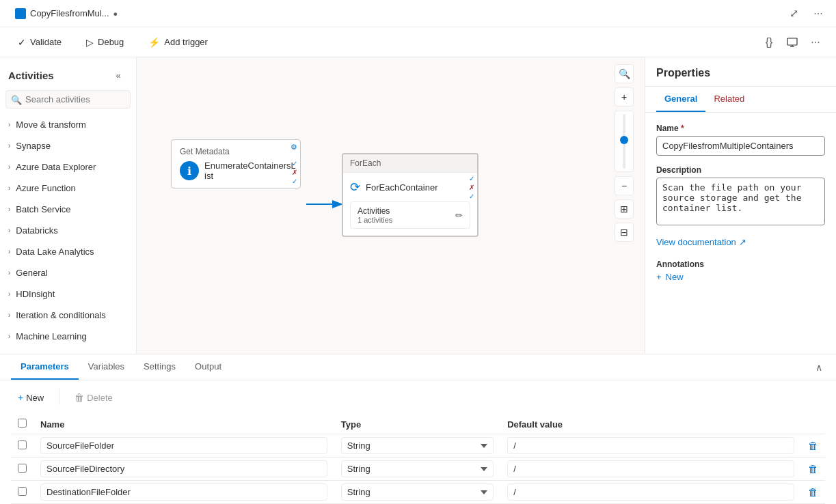 This screenshot has width=836, height=504. What do you see at coordinates (178, 42) in the screenshot?
I see `add-trigger-button: ⚡ Add trigger` at bounding box center [178, 42].